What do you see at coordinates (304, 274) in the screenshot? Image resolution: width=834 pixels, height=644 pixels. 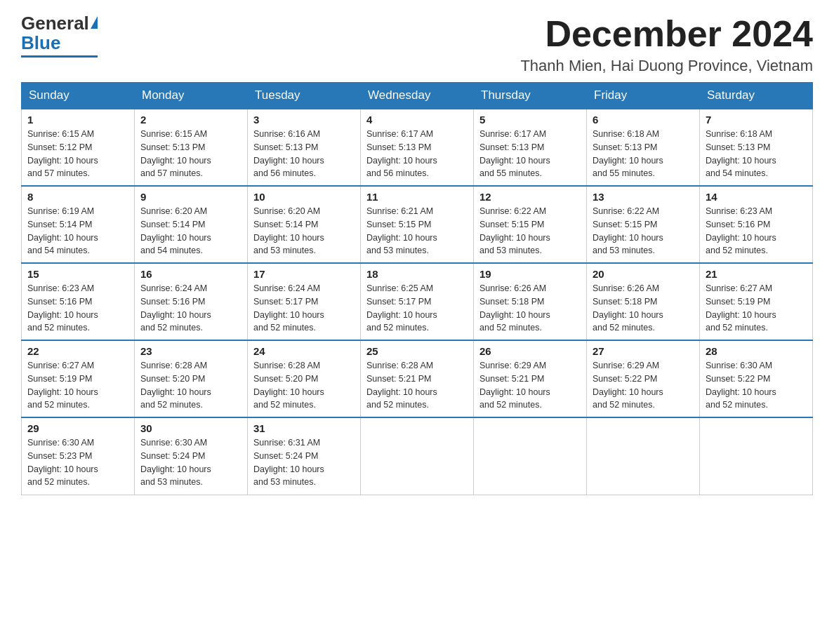 I see `day-number: 17` at bounding box center [304, 274].